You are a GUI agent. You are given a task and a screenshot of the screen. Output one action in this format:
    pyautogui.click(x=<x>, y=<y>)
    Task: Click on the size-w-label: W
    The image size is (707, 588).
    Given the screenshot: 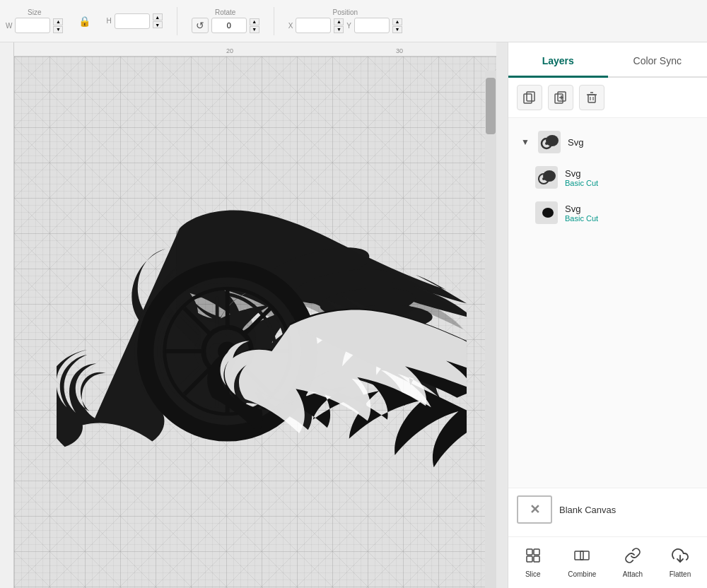 What is the action you would take?
    pyautogui.click(x=8, y=25)
    